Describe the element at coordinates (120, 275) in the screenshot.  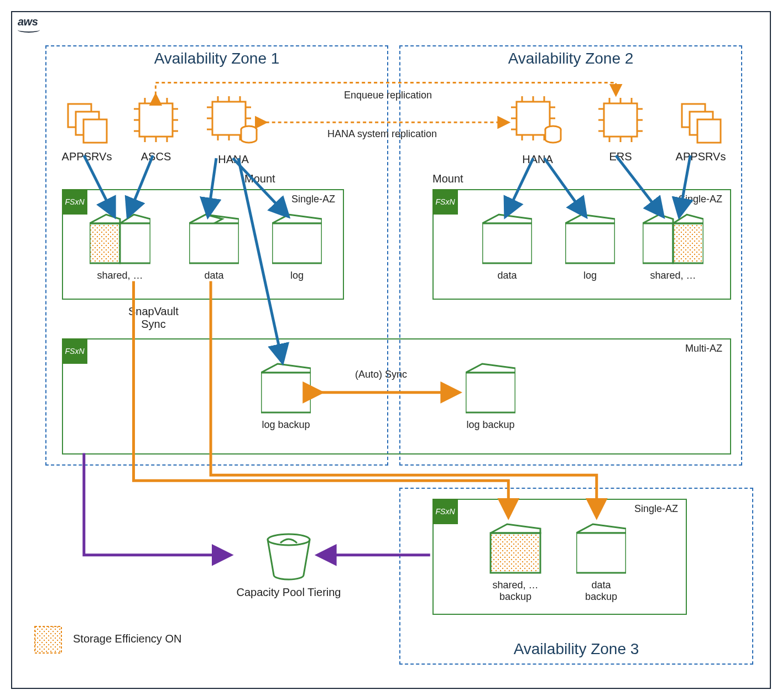
I see `volume-shared-az1-label: shared, …` at that location.